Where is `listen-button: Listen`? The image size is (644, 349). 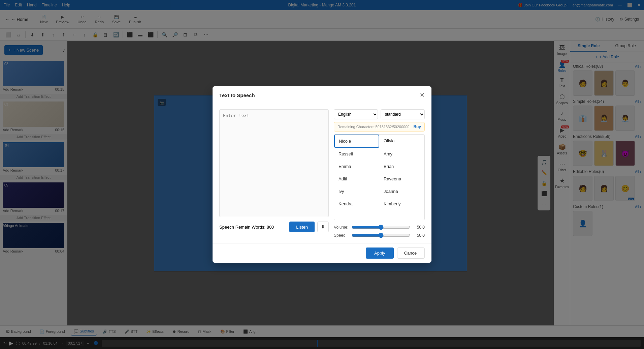
listen-button: Listen is located at coordinates (302, 227).